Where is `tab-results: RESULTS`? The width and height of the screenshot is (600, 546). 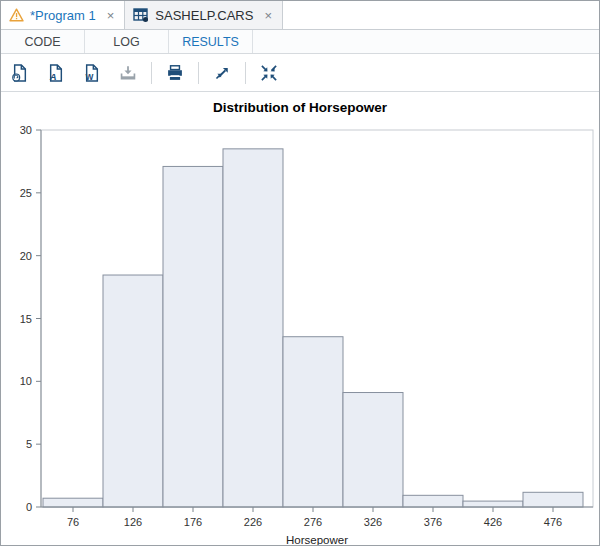 tab-results: RESULTS is located at coordinates (211, 42).